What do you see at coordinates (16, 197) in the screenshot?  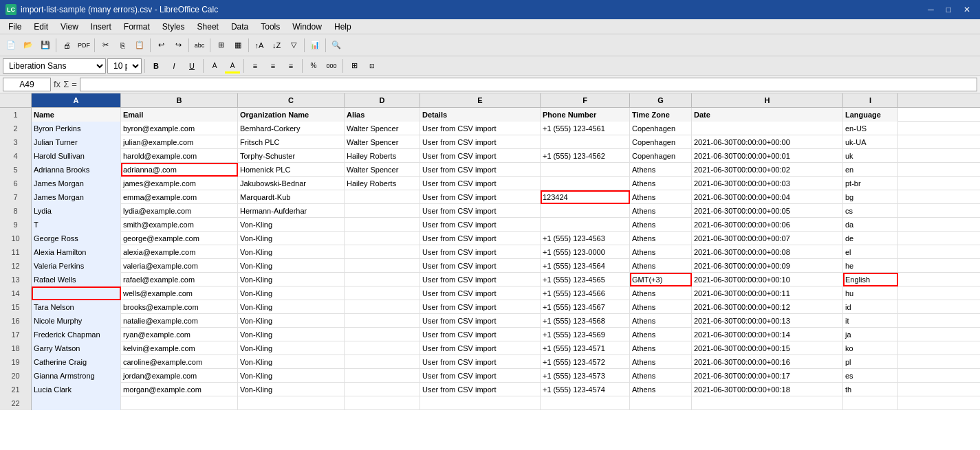 I see `row-number: 7` at bounding box center [16, 197].